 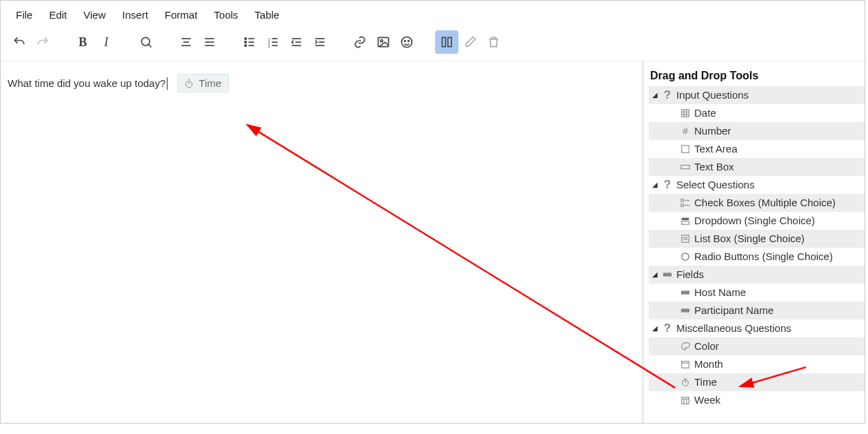 I want to click on tool-label: Date, so click(x=705, y=113).